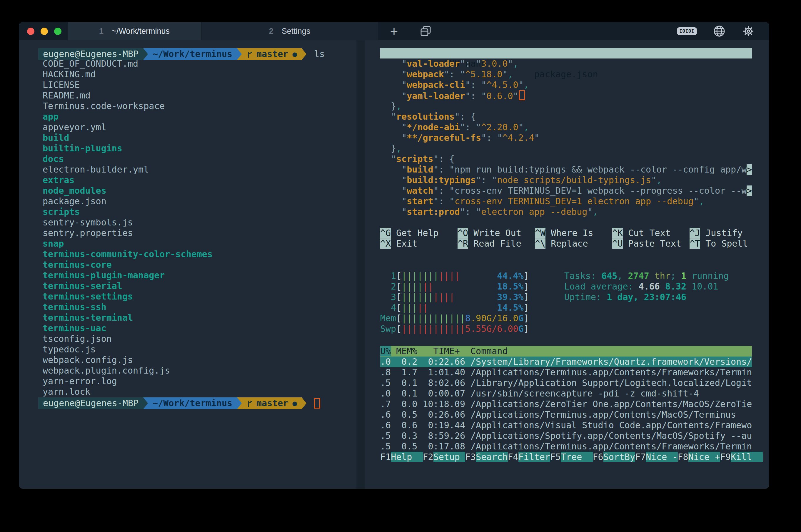  What do you see at coordinates (647, 233) in the screenshot?
I see `shortcut-label: Cut Text` at bounding box center [647, 233].